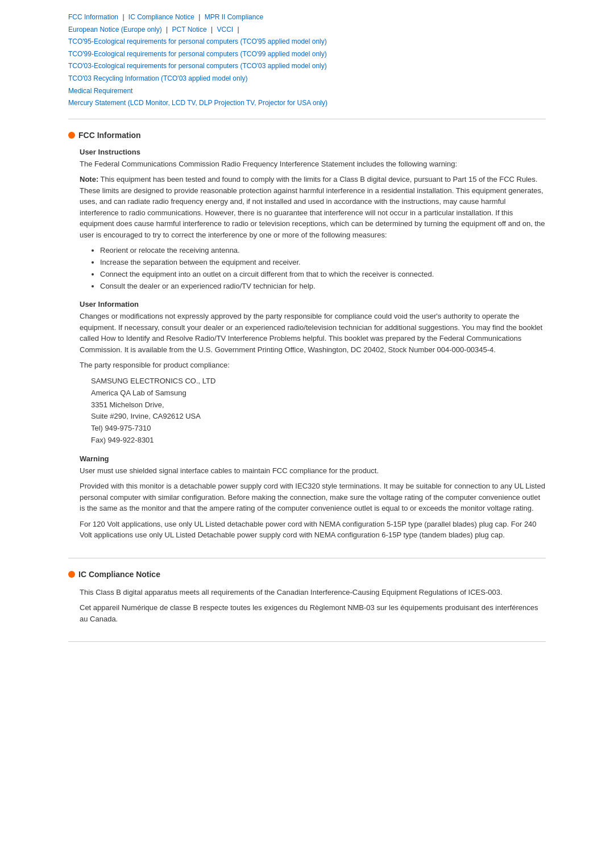 The width and height of the screenshot is (614, 868). Describe the element at coordinates (198, 54) in the screenshot. I see `nav-link-tco99: TCO'99-Ecological requirements for perso…` at that location.